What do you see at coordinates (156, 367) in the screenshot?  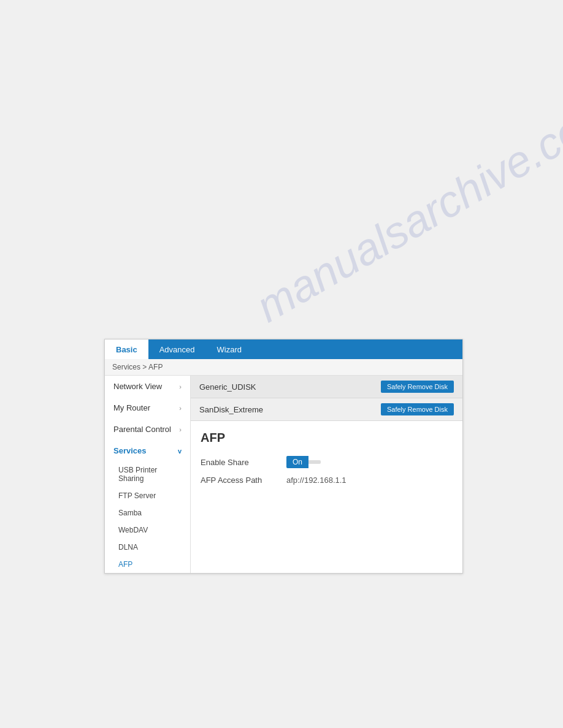 I see `breadcrumb-current: AFP` at bounding box center [156, 367].